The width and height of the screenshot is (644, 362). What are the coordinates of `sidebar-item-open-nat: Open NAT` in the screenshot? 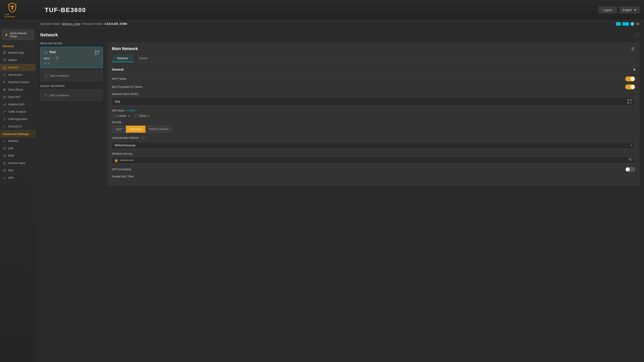 It's located at (18, 97).